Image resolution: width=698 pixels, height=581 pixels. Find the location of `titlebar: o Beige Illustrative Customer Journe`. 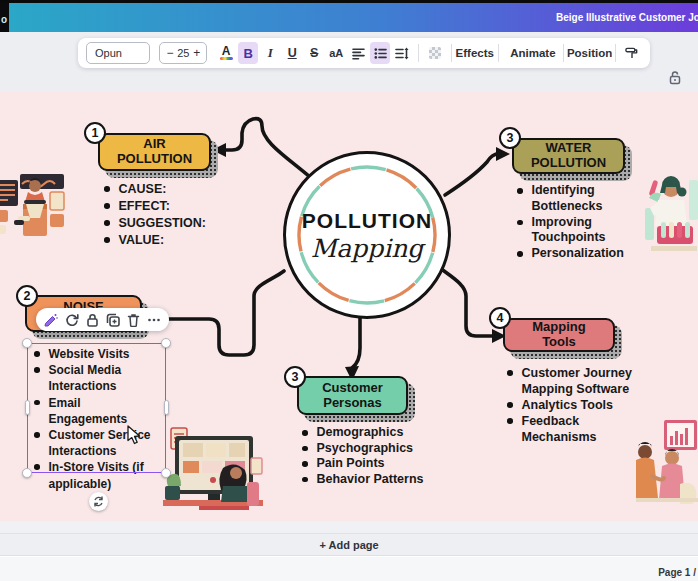

titlebar: o Beige Illustrative Customer Journe is located at coordinates (349, 16).